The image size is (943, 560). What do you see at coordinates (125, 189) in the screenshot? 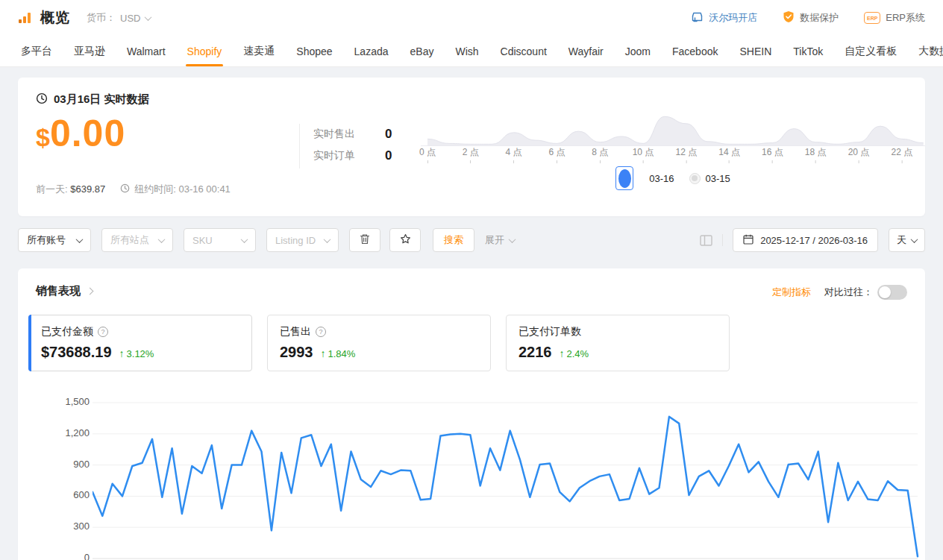
I see `clock-icon-small` at bounding box center [125, 189].